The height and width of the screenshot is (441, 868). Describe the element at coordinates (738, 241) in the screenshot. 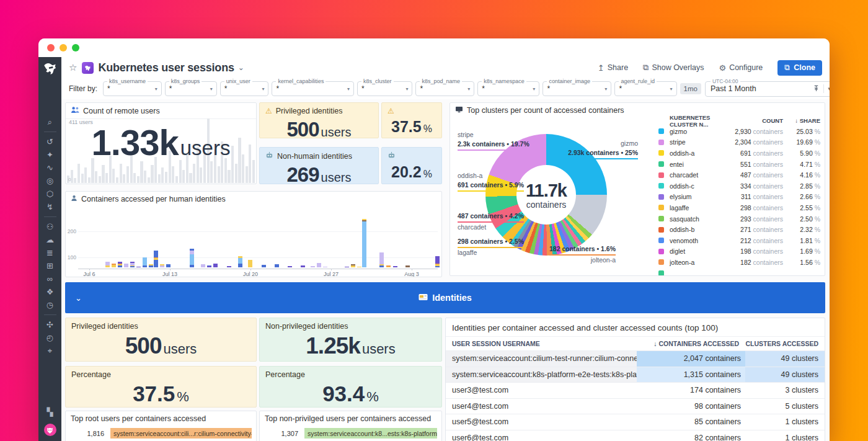

I see `table-row: venomoth212 containers1.81 %` at that location.